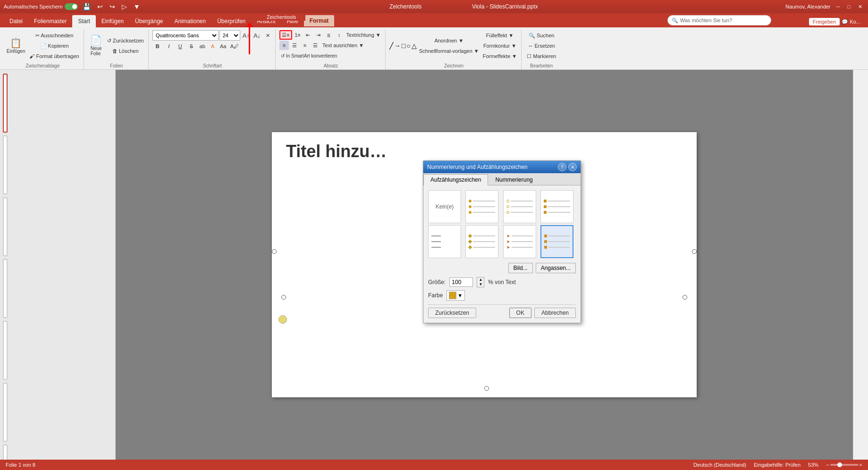 This screenshot has height=470, width=868. What do you see at coordinates (298, 35) in the screenshot?
I see `numbered-list-btn: 1≡` at bounding box center [298, 35].